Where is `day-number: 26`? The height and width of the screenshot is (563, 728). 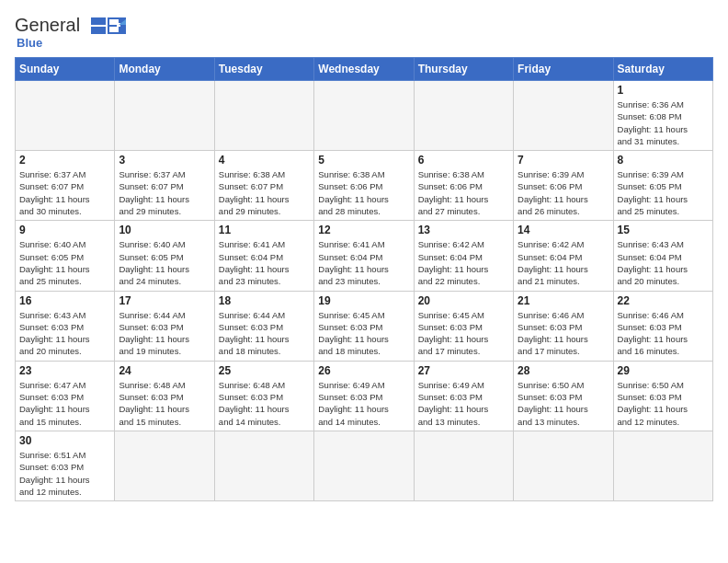
day-number: 26 is located at coordinates (364, 371).